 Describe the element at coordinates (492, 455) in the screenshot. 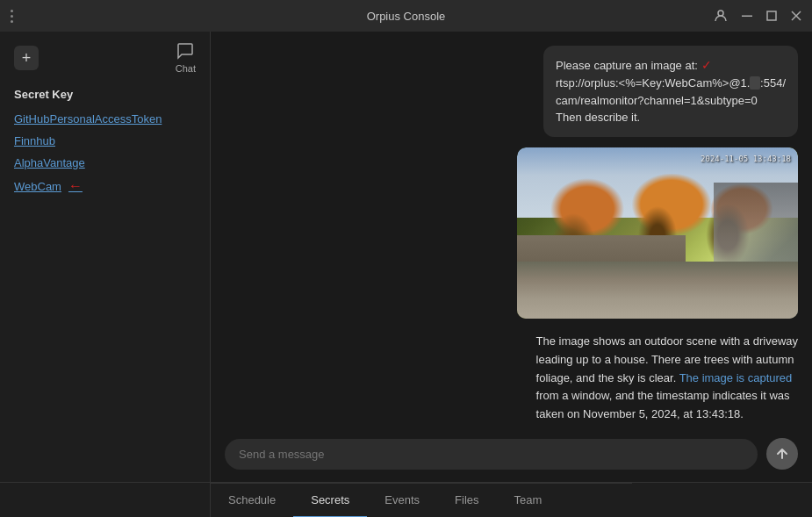

I see `message-input` at that location.